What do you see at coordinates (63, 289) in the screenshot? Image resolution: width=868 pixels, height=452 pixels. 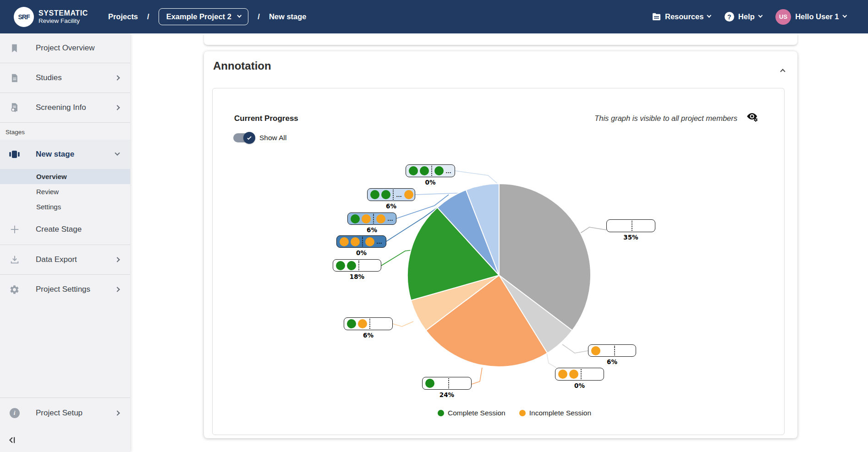 I see `sidebar-item-label: Project Settings` at bounding box center [63, 289].